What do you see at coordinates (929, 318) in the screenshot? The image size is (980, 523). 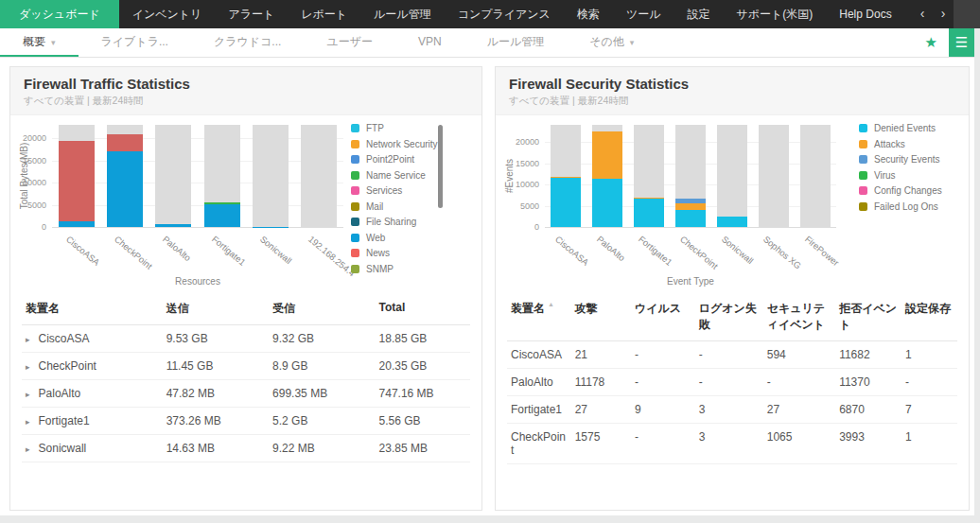 I see `column-header: 設定保存` at bounding box center [929, 318].